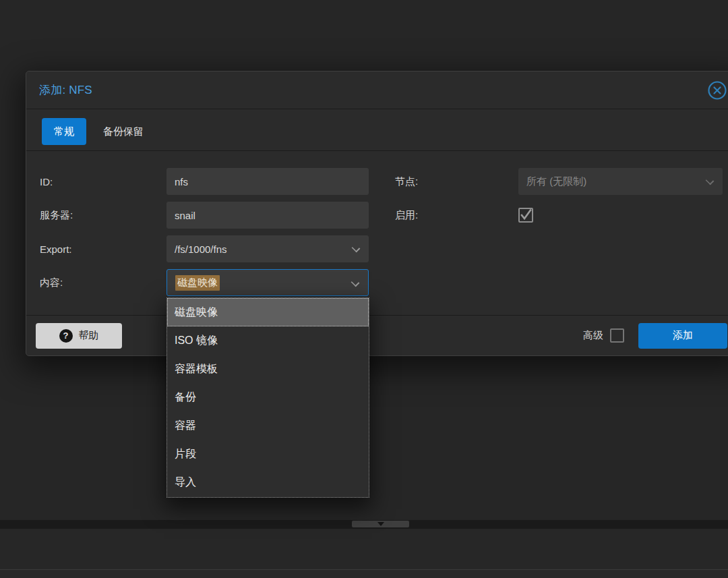  Describe the element at coordinates (268, 341) in the screenshot. I see `dropdown-item-iso: ISO 镜像` at that location.